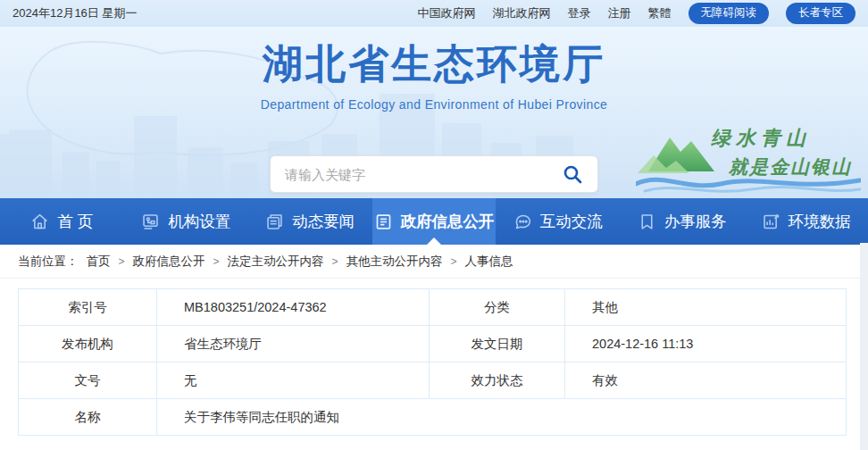 Image resolution: width=868 pixels, height=450 pixels. What do you see at coordinates (276, 262) in the screenshot?
I see `breadcrumb-statutory-disclosure: 法定主动公开内容` at bounding box center [276, 262].